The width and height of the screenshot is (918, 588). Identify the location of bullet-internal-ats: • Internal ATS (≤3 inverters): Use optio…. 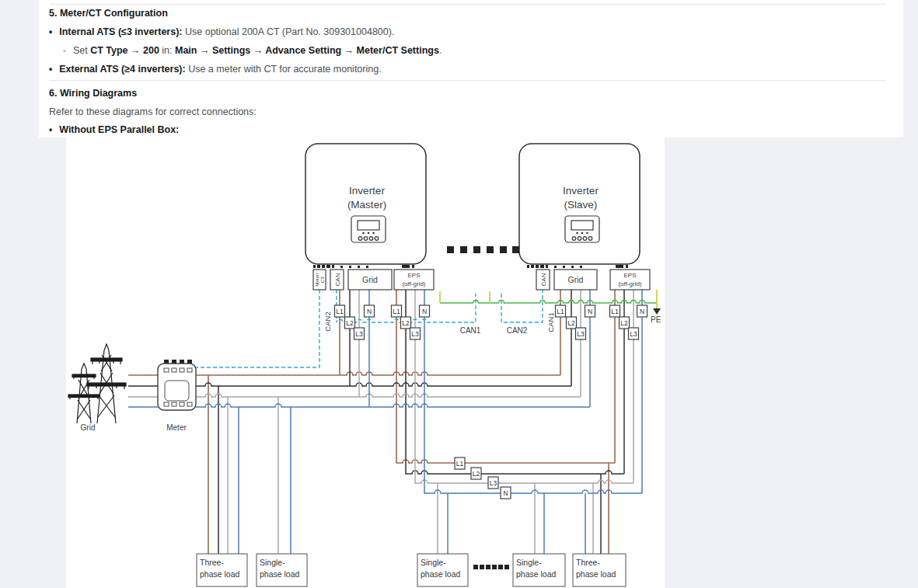
(222, 32).